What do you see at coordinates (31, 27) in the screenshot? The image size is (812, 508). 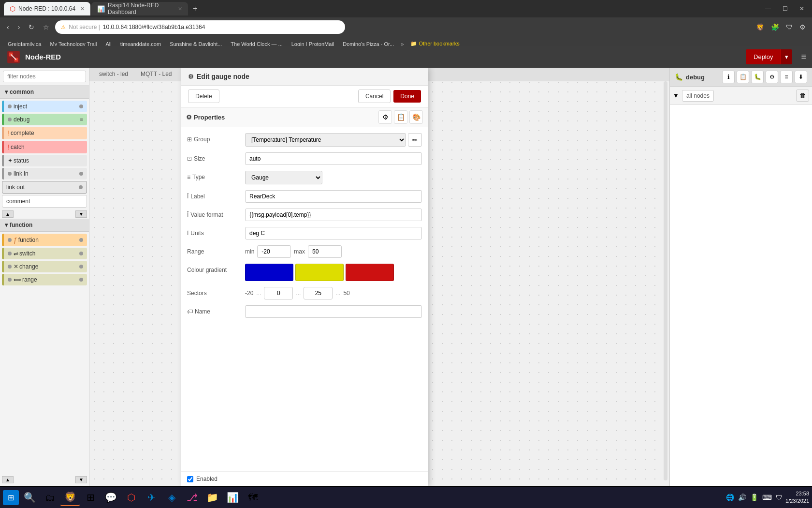 I see `refresh-button: ↻` at bounding box center [31, 27].